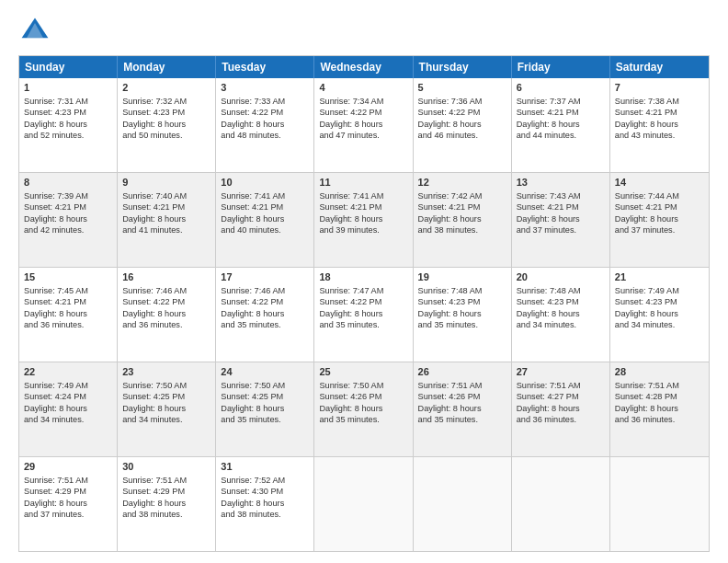  I want to click on calendar-day-cell: 25Sunrise: 7:50 AMSunset: 4:26 PMDayligh…, so click(364, 409).